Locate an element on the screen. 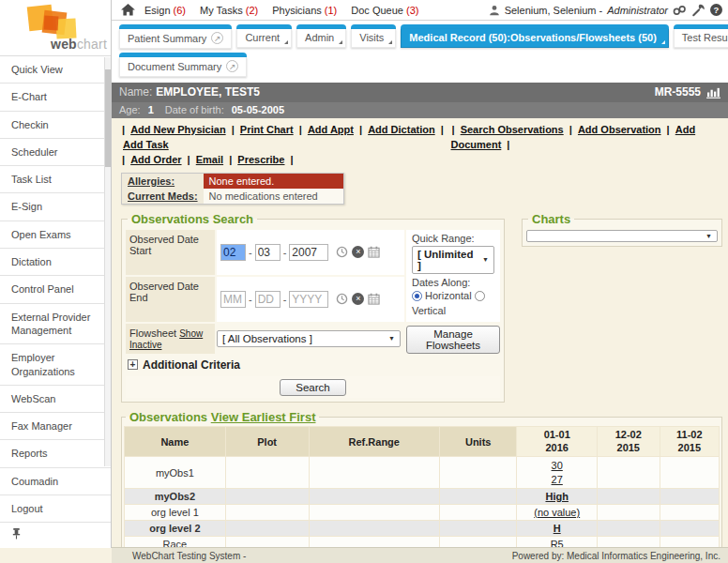 The image size is (728, 563). link-add-appt: Add Appt is located at coordinates (330, 129).